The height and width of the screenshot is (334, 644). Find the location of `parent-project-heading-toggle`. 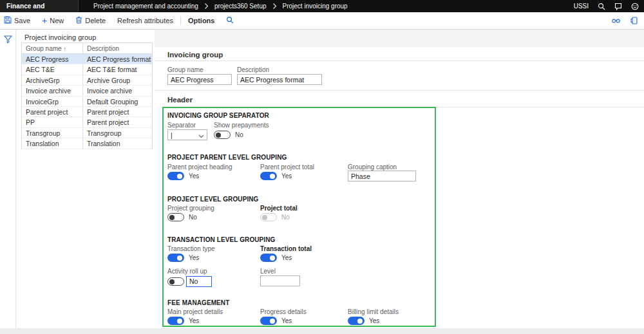

parent-project-heading-toggle is located at coordinates (176, 176).